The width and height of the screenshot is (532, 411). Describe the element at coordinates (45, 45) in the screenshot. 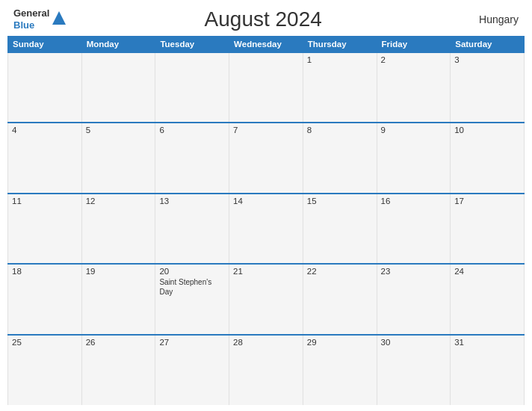

I see `weekday-header-sunday: Sunday` at that location.